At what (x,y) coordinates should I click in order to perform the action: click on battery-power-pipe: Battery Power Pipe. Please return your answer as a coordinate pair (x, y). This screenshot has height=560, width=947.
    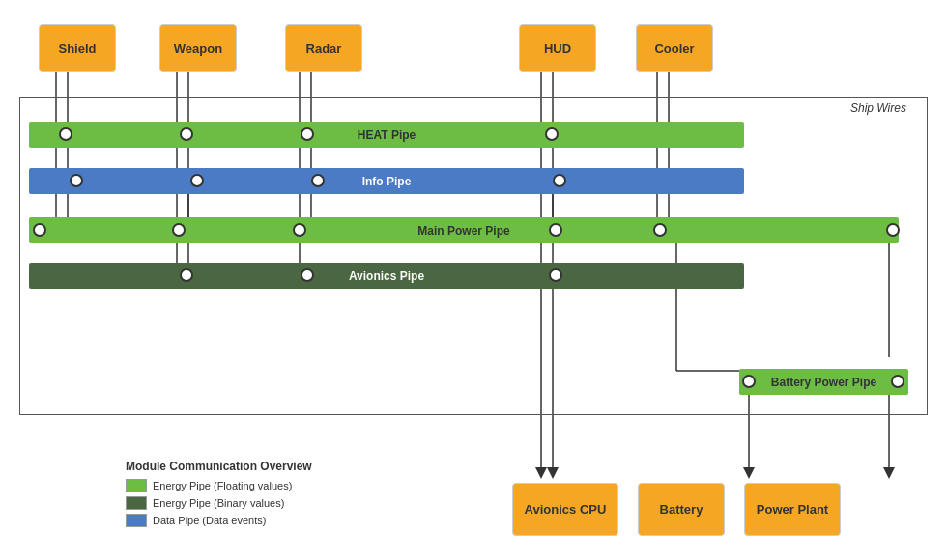
    Looking at the image, I should click on (823, 382).